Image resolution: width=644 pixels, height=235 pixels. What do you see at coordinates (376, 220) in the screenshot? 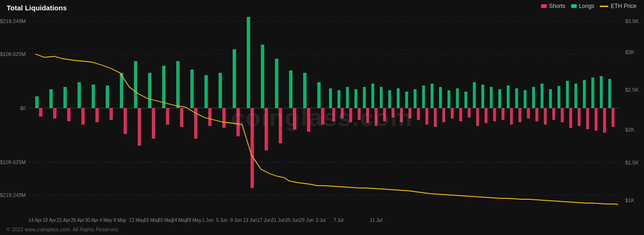
I see `svg-text: 11 Jul` at bounding box center [376, 220].